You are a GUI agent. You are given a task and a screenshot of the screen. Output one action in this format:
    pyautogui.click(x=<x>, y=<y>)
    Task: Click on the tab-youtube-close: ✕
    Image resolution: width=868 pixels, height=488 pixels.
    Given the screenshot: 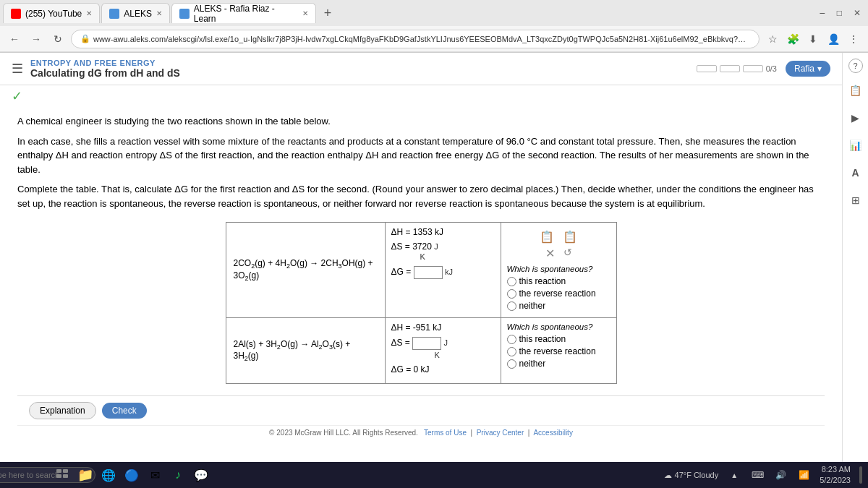 What is the action you would take?
    pyautogui.click(x=89, y=13)
    